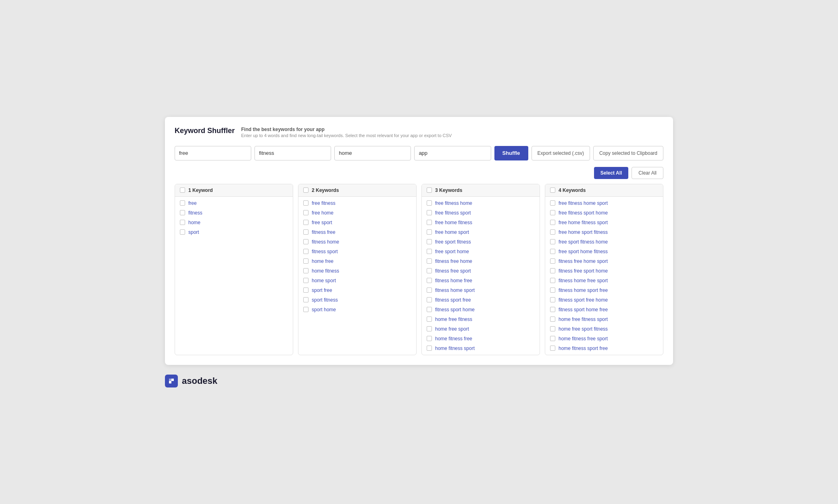 This screenshot has height=504, width=838. Describe the element at coordinates (357, 213) in the screenshot. I see `list-item: free home` at that location.